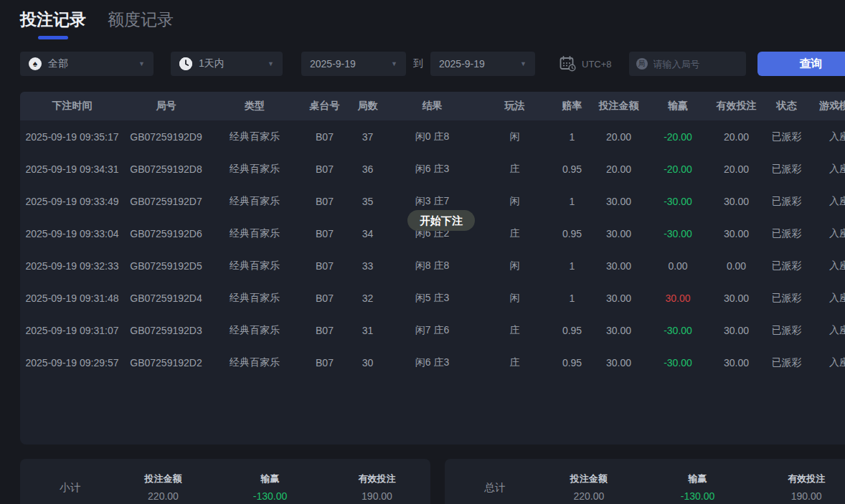 The image size is (845, 504). What do you see at coordinates (433, 330) in the screenshot?
I see `table-row: 2025-09-19 09:31:07 GB07259192D3 经典百家乐 B…` at bounding box center [433, 330].